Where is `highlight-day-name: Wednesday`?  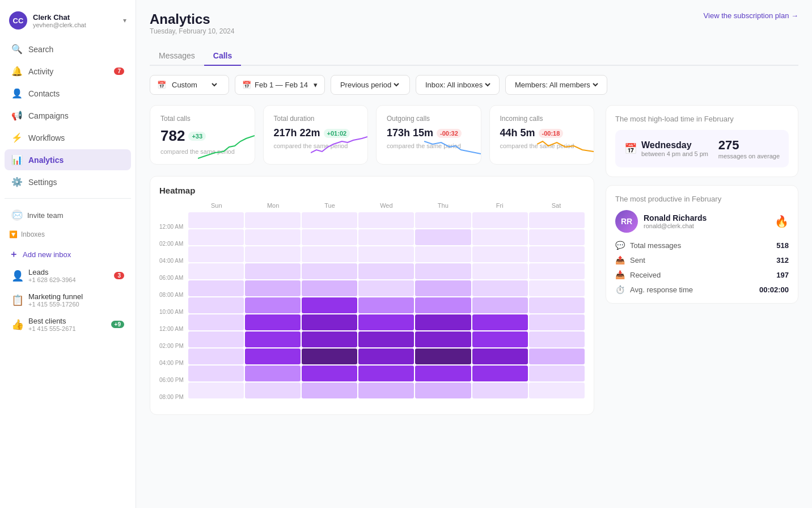 highlight-day-name: Wednesday is located at coordinates (675, 145).